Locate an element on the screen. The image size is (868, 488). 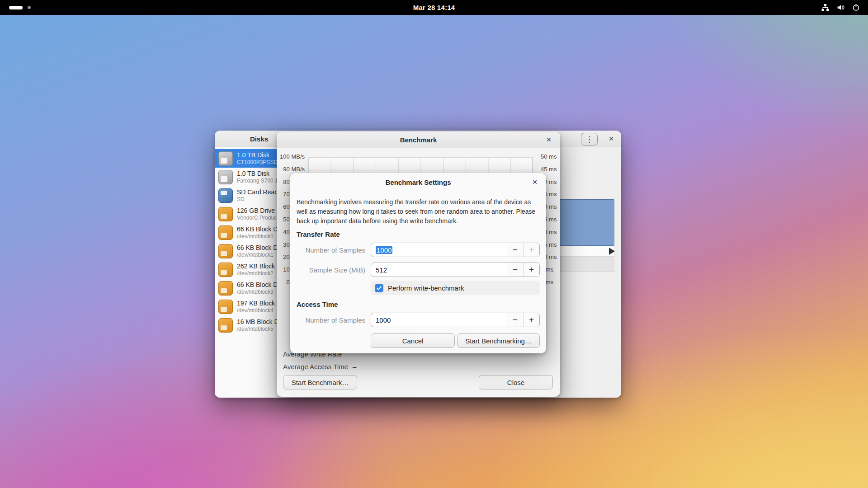
disk-title: 126 GB Drive is located at coordinates (259, 211).